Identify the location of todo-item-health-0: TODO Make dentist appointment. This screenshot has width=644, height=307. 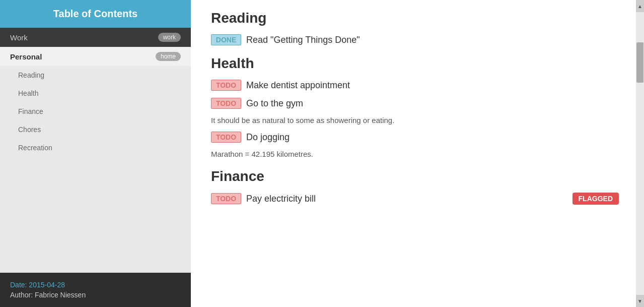
(417, 85).